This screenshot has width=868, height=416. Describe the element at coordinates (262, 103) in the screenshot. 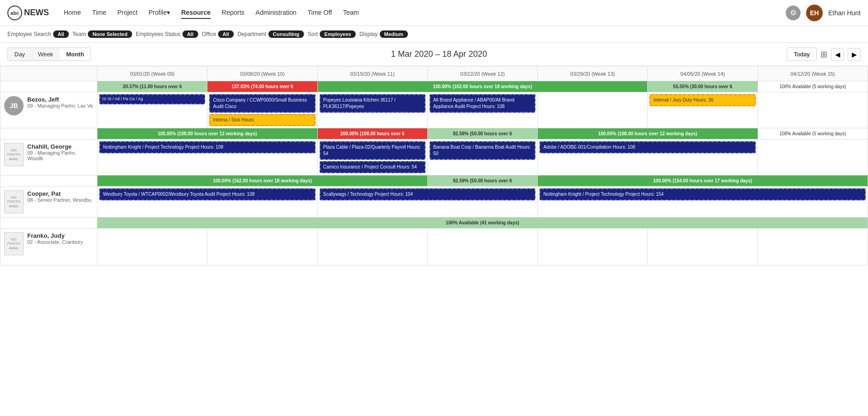

I see `bezos-proj-1-0: Cisco Company / CCWP0000/Small Business …` at that location.